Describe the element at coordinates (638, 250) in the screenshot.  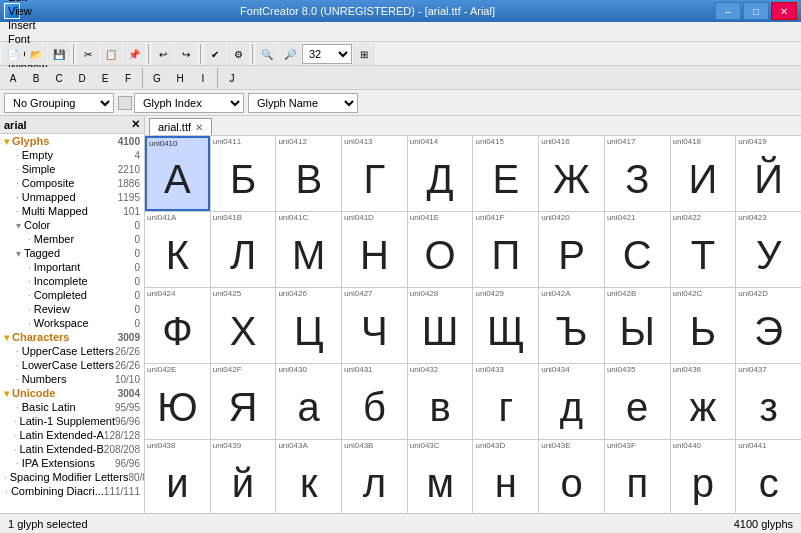
I see `glyph-cell: uni0421 С` at that location.